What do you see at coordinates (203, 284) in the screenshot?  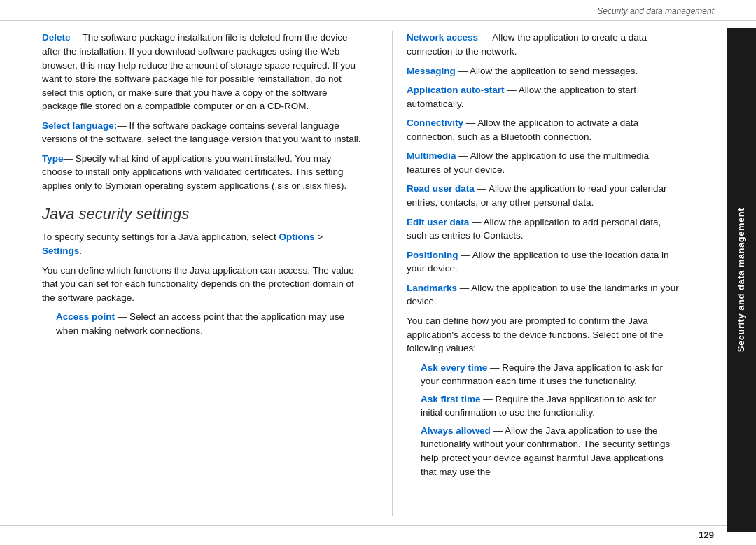 I see `body1-block: You can define which functions the Java …` at bounding box center [203, 284].